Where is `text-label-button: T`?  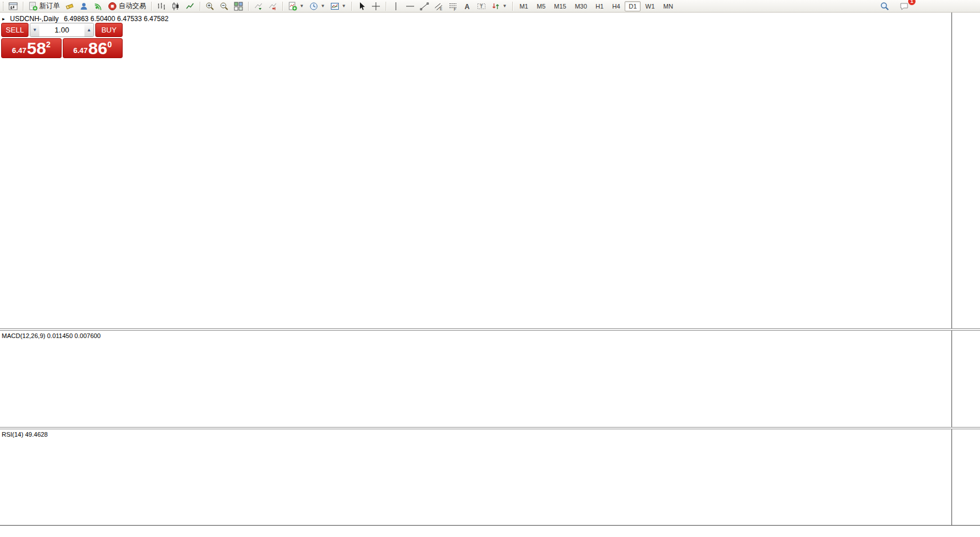
text-label-button: T is located at coordinates (481, 6).